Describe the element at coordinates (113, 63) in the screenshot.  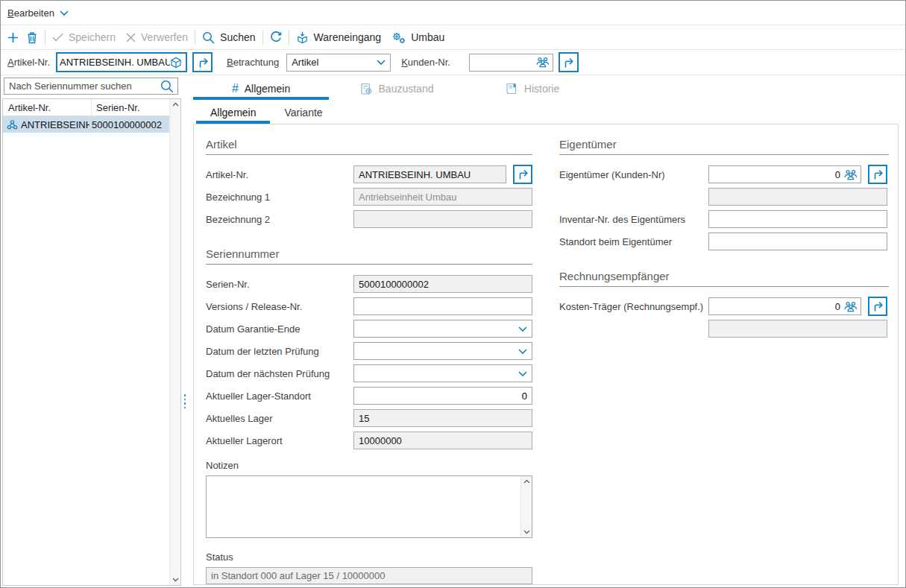
I see `article-nr-input` at that location.